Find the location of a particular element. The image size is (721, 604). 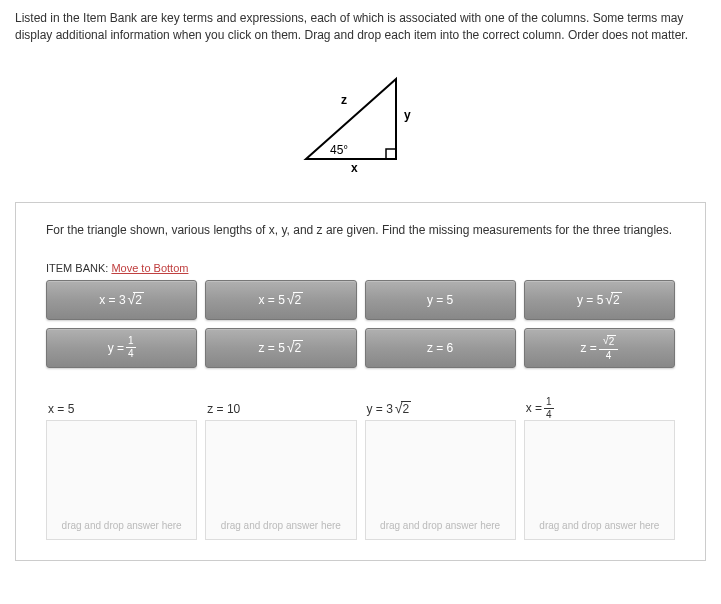

bank-item: x = 3√2 is located at coordinates (122, 300).